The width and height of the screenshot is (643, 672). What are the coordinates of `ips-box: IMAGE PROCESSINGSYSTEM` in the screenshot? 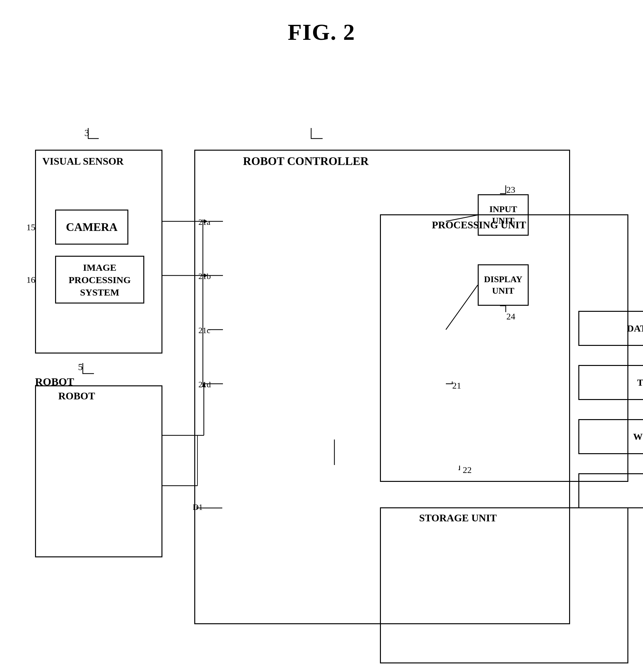 It's located at (100, 280).